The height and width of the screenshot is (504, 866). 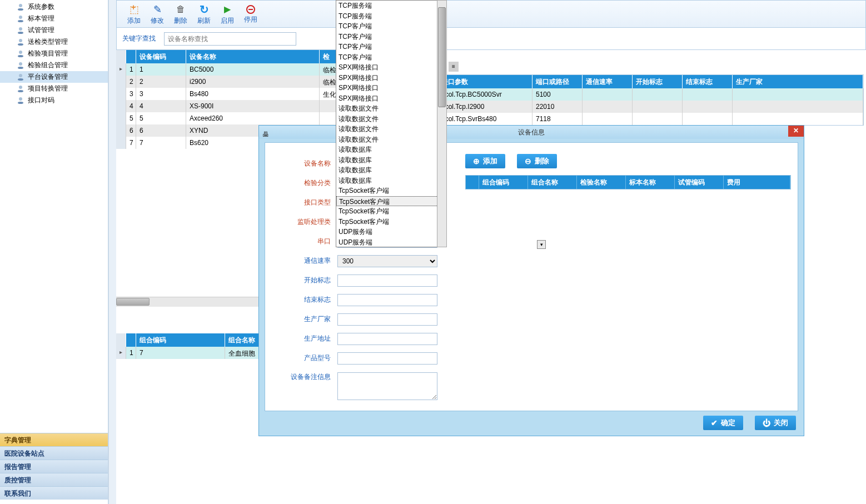 I want to click on cell-iface-params: ocol.Tcp.BC5000Svr, so click(x=485, y=94).